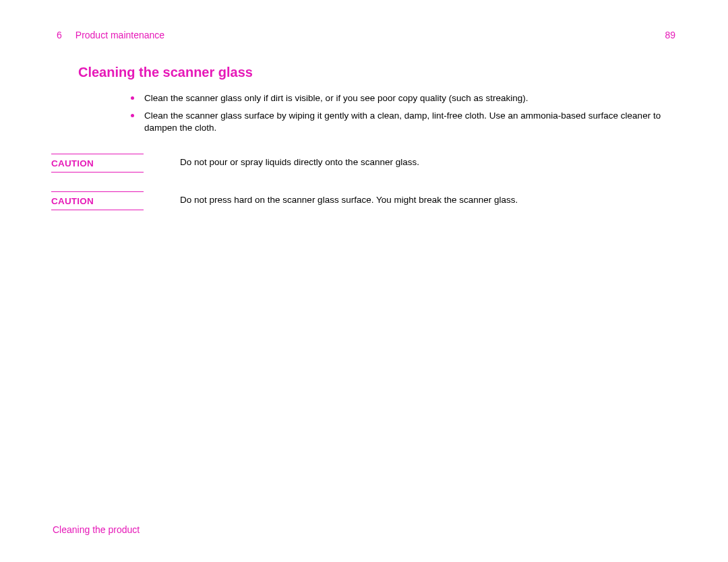 This screenshot has width=728, height=562. I want to click on header-left: 6 Product maintenance, so click(111, 35).